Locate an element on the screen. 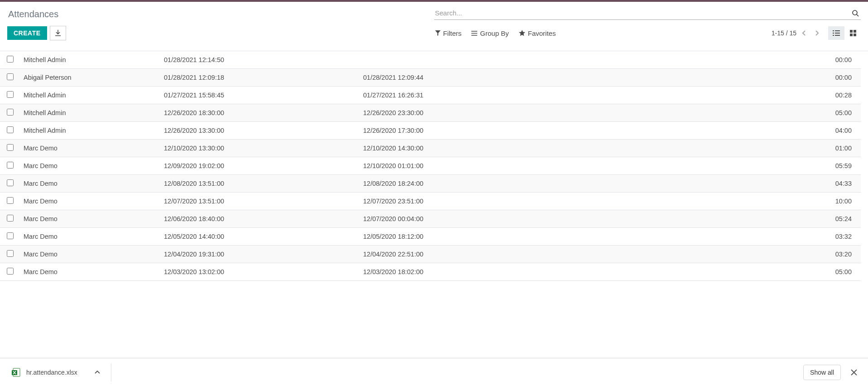  cell-hours: 01:00 is located at coordinates (840, 149).